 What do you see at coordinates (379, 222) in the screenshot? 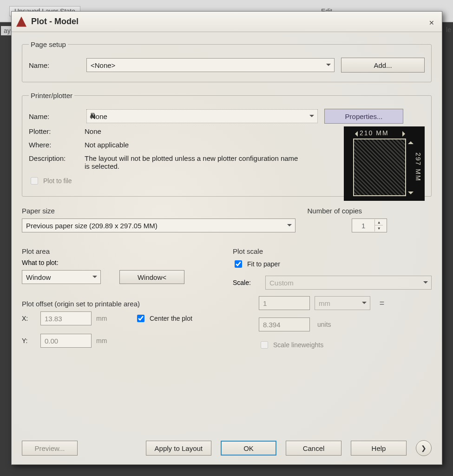
I see `spinner-up-icon: ▲` at bounding box center [379, 222].